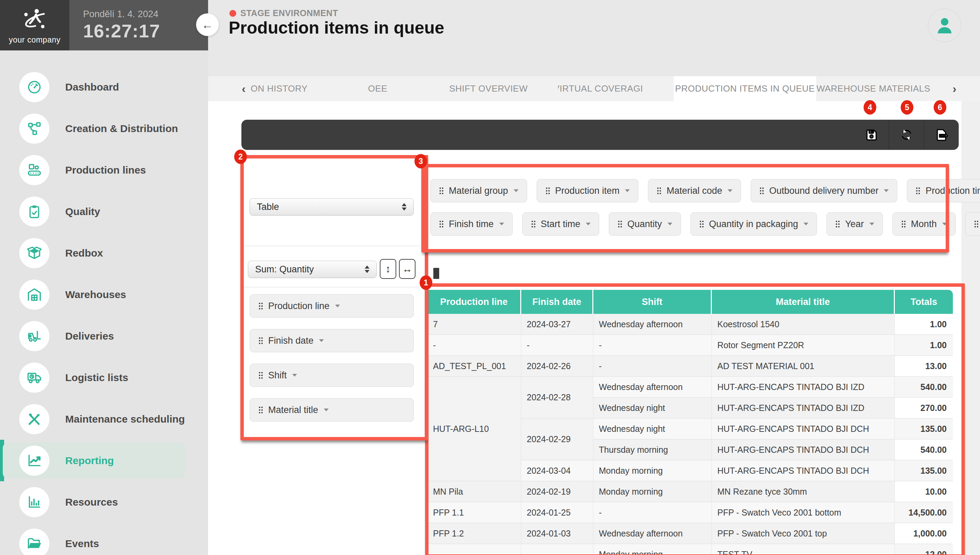 This screenshot has height=555, width=980. I want to click on row-field-finish-date: Finish date, so click(332, 341).